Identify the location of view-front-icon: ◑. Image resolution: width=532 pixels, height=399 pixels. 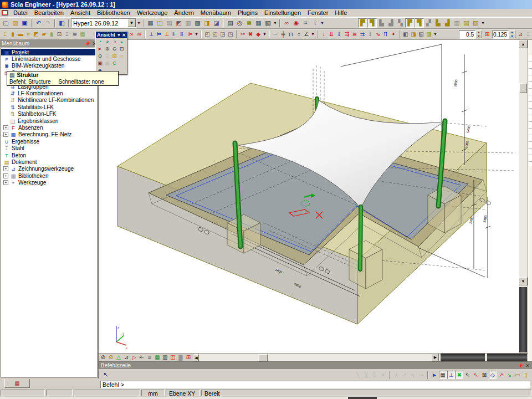
(114, 42).